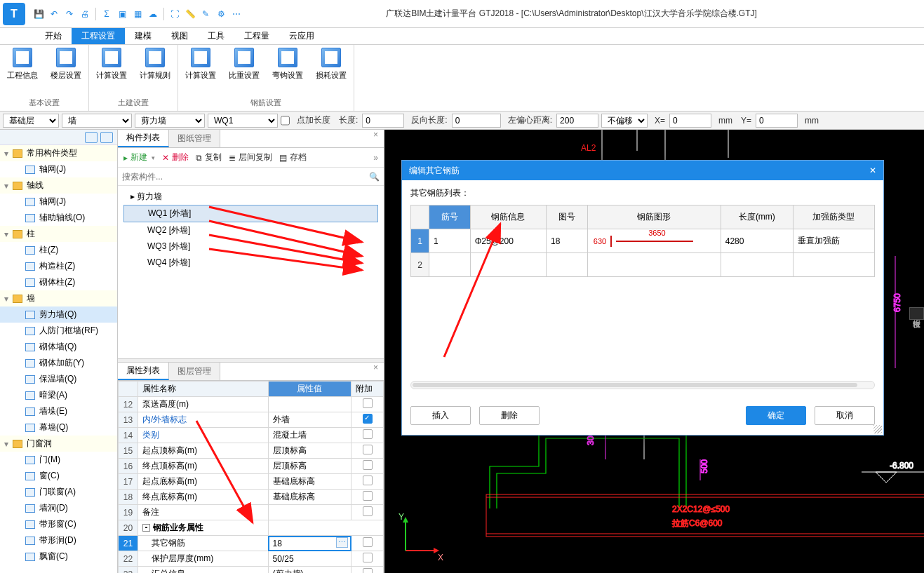 The width and height of the screenshot is (924, 573). What do you see at coordinates (195, 372) in the screenshot?
I see `tab-layer-mgmt: 图层管理` at bounding box center [195, 372].